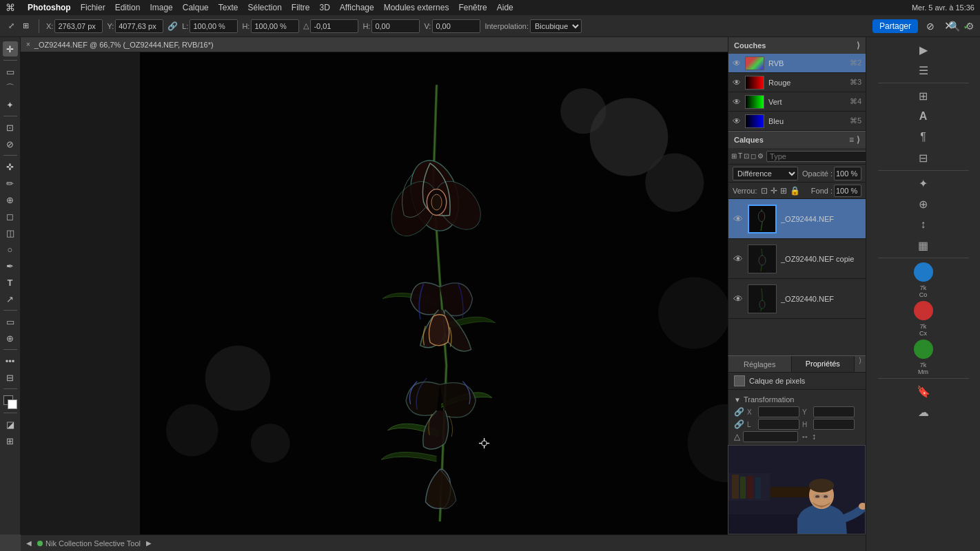 The height and width of the screenshot is (551, 980). I want to click on menu-aide: Aide, so click(505, 8).